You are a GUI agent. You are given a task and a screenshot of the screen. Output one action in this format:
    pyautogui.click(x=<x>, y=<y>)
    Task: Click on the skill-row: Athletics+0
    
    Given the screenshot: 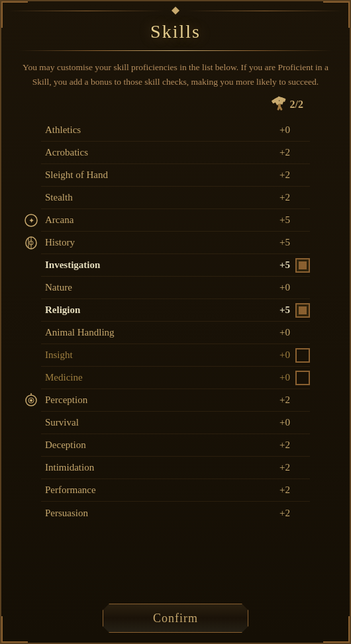 What is the action you would take?
    pyautogui.click(x=176, y=130)
    